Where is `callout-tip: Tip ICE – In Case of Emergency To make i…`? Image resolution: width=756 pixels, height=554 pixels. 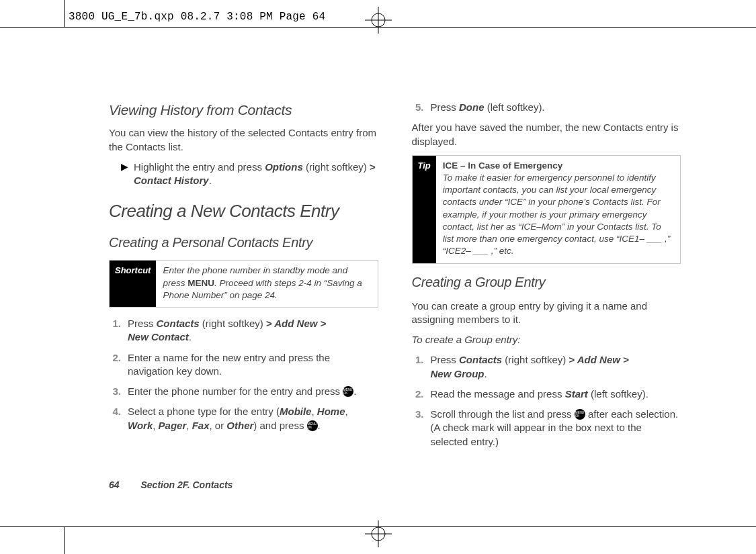
callout-tip: Tip ICE – In Case of Emergency To make i… is located at coordinates (547, 210).